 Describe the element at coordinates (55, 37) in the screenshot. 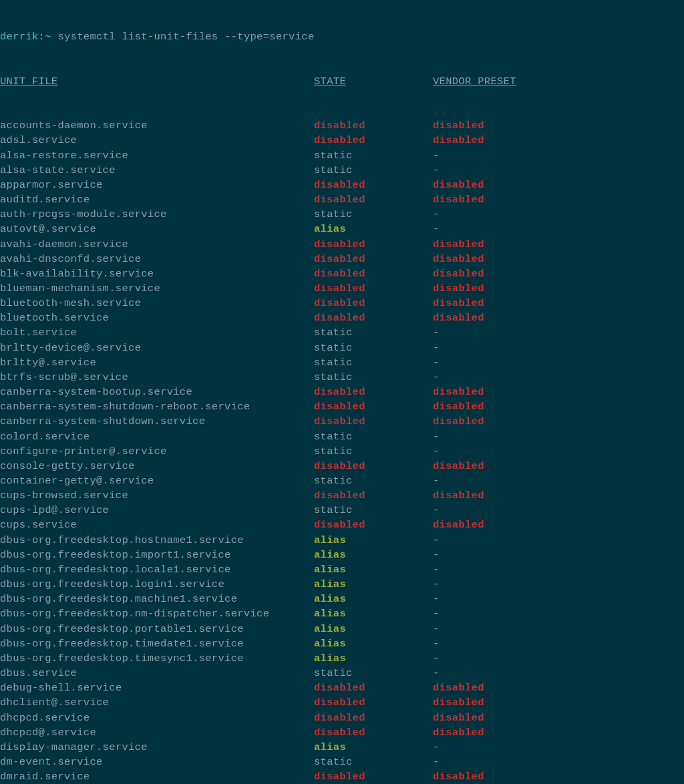

I see `command-text` at that location.